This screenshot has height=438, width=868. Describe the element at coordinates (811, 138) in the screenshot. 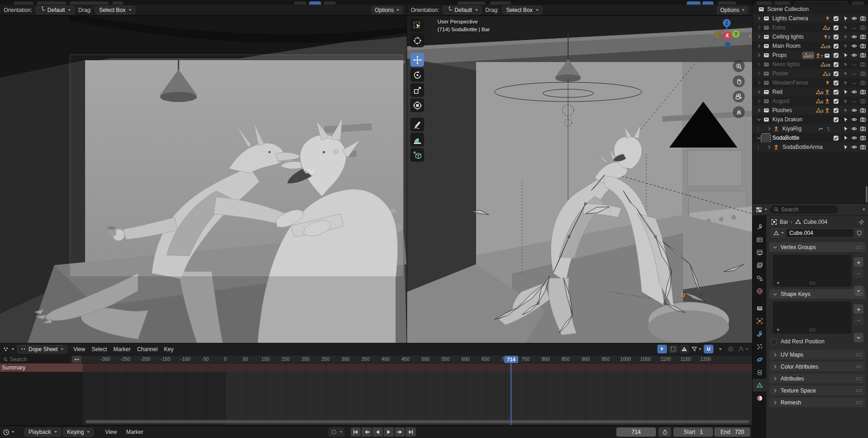

I see `outliner-row-sodabottle: SodaBottle` at that location.